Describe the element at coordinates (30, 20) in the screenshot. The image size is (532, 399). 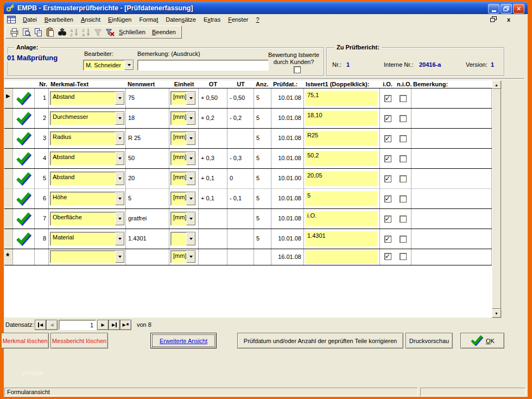
I see `menu-item-datei: Datei` at that location.